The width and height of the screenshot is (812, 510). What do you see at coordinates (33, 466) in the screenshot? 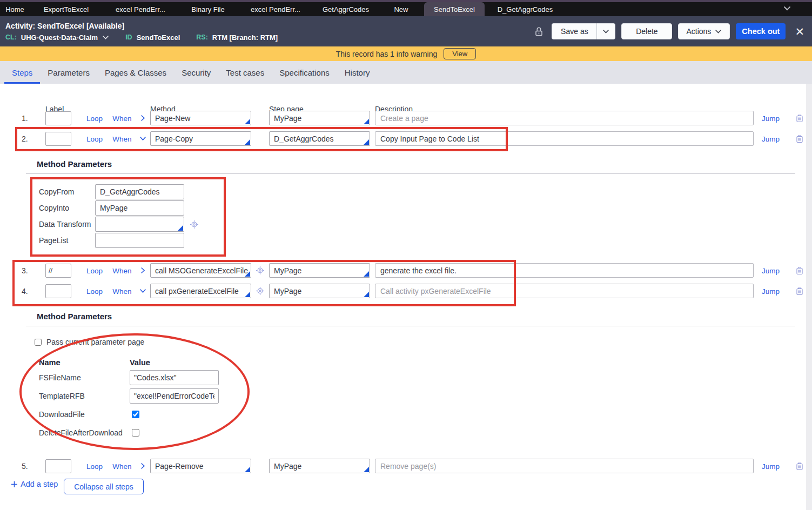
I see `step-number: 5.` at bounding box center [33, 466].